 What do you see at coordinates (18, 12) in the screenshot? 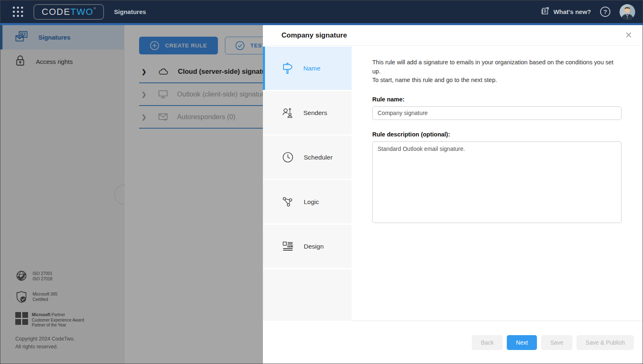
I see `app-launcher-icon` at bounding box center [18, 12].